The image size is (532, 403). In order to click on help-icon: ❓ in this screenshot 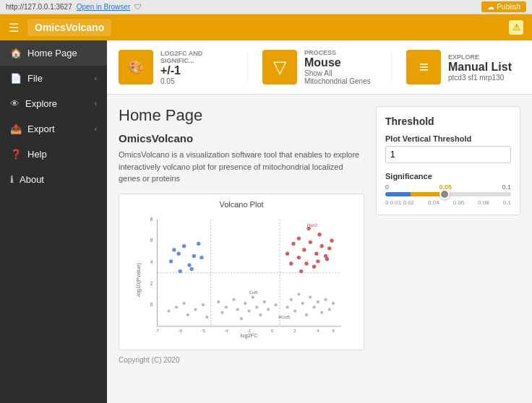, I will do `click(16, 155)`.